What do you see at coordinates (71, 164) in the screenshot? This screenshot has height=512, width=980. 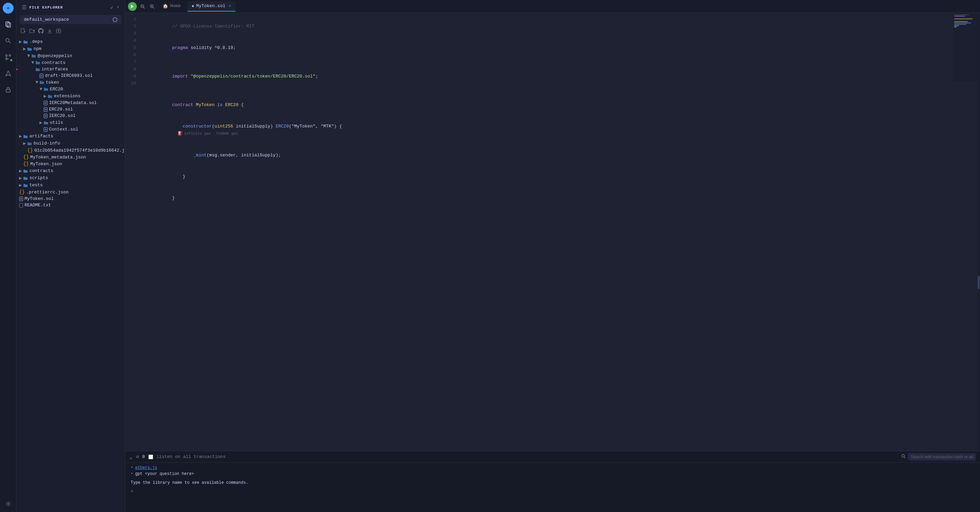 I see `tree-item-mytoken-json: {} MyToken.json` at bounding box center [71, 164].